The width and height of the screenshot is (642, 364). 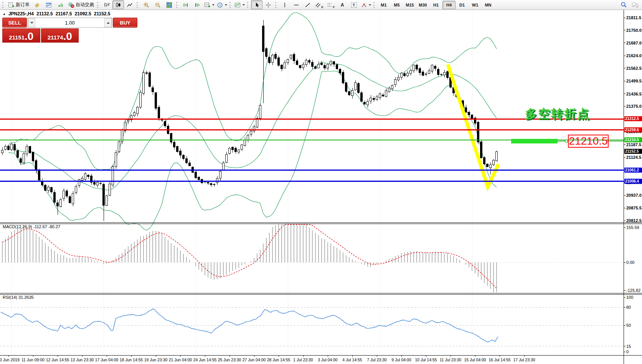 I want to click on macd-axis-tick: 155.59, so click(x=633, y=227).